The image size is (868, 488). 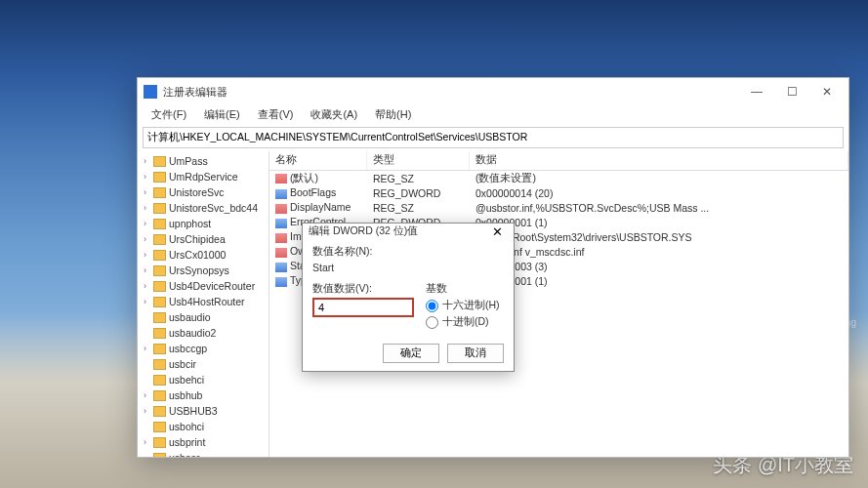 What do you see at coordinates (205, 302) in the screenshot?
I see `tree-item: ›Usb4HostRouter` at bounding box center [205, 302].